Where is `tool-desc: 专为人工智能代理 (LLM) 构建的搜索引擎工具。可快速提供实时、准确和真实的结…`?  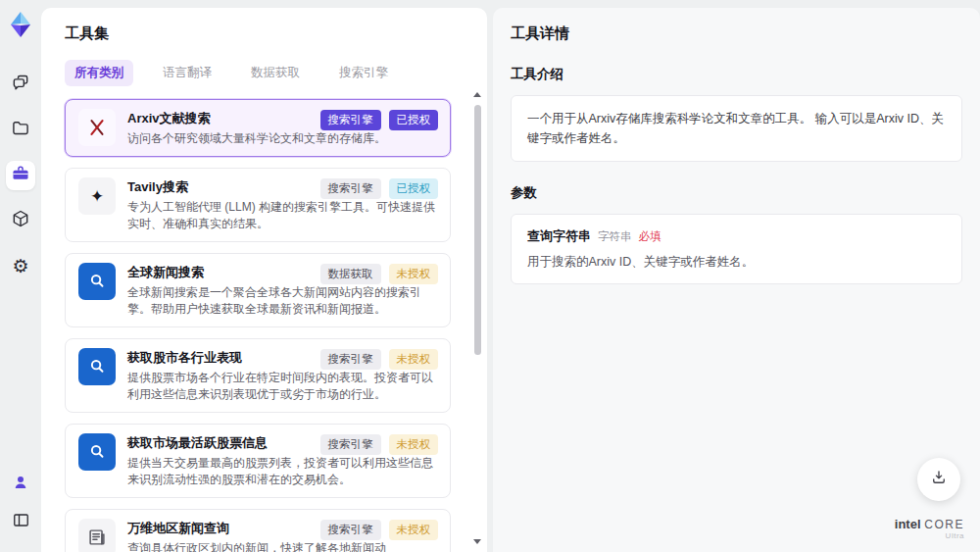
tool-desc: 专为人工智能代理 (LLM) 构建的搜索引擎工具。可快速提供实时、准确和真实的结… is located at coordinates (282, 216).